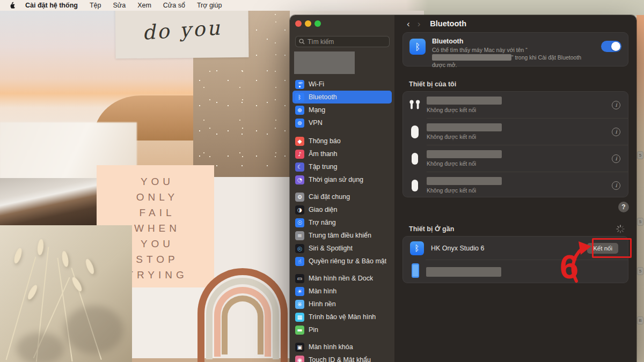  Describe the element at coordinates (322, 5) in the screenshot. I see `menu-bar: Cài đặt hệ thống Tệp Sửa Xem Cửa sổ Trợ …` at that location.